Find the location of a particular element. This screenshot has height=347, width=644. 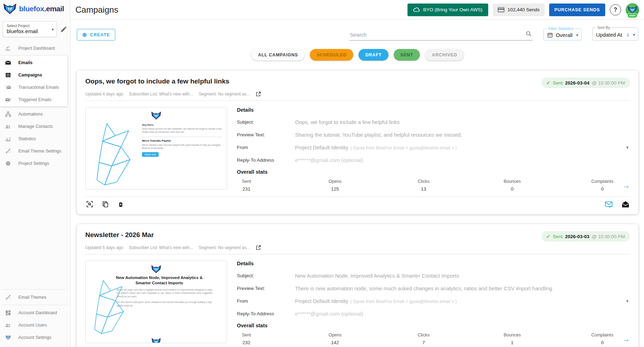

sent-status-badge: ✓ Sent 2026-03-04 @ 10:30:00 PM is located at coordinates (586, 83).